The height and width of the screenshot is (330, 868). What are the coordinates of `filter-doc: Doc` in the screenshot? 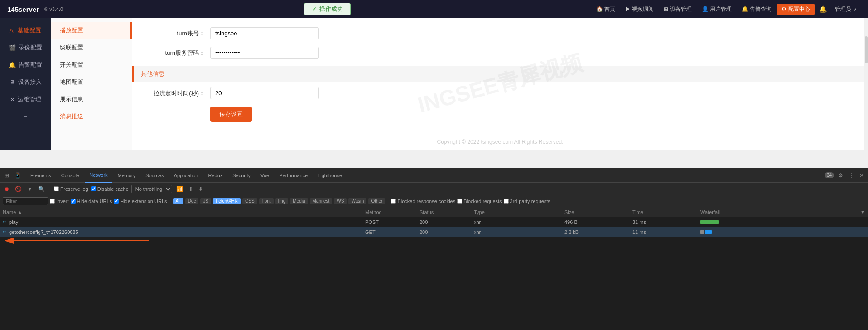 It's located at (192, 201).